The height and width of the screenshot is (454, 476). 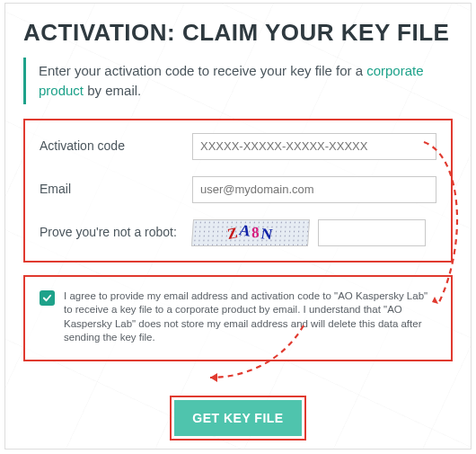 I want to click on captcha-image: ZA8N, so click(x=251, y=233).